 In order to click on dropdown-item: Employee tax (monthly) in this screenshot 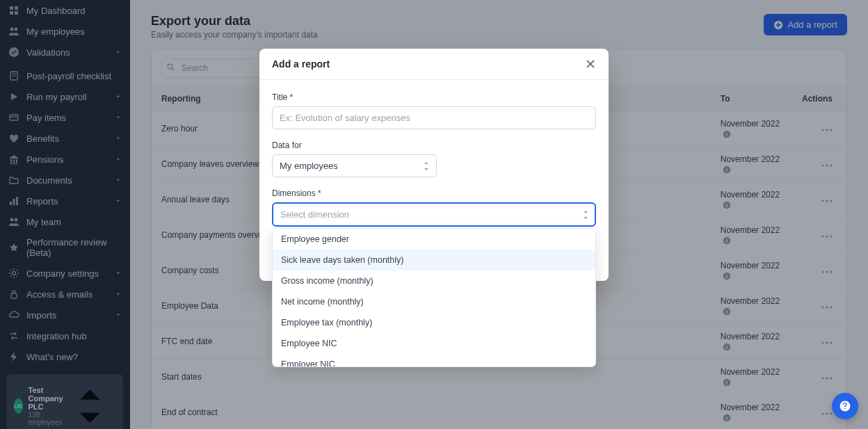, I will do `click(434, 323)`.